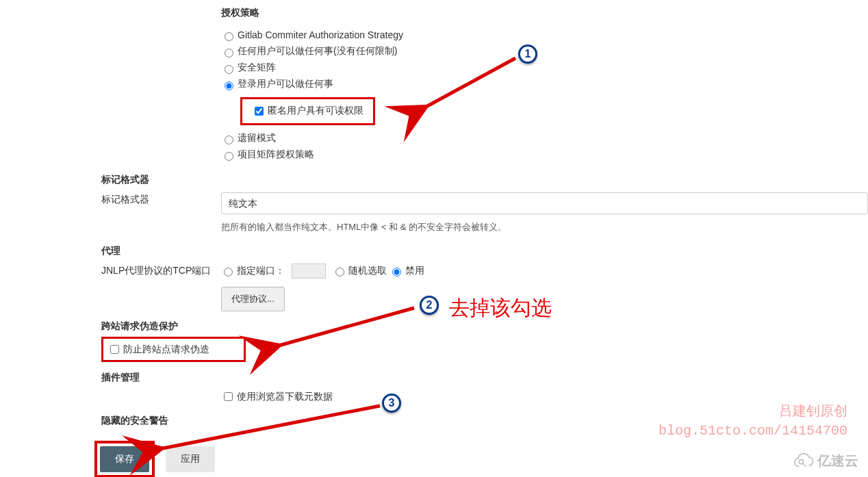 The height and width of the screenshot is (477, 868). What do you see at coordinates (229, 272) in the screenshot?
I see `port-radio-fixed` at bounding box center [229, 272].